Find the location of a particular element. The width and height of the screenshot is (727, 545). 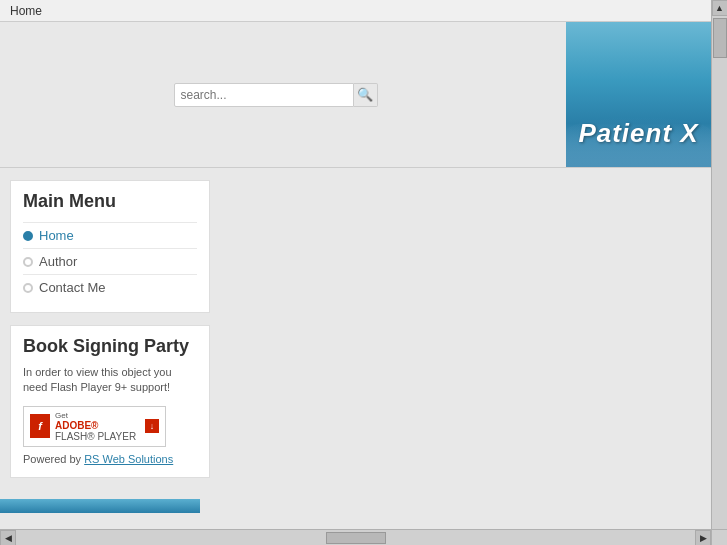

menu-link-home: Home is located at coordinates (56, 236).